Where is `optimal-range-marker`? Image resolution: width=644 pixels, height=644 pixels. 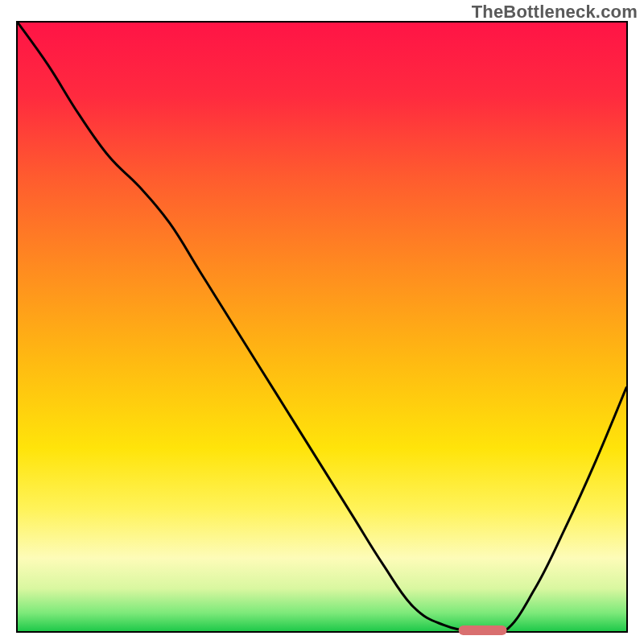
optimal-range-marker is located at coordinates (483, 630).